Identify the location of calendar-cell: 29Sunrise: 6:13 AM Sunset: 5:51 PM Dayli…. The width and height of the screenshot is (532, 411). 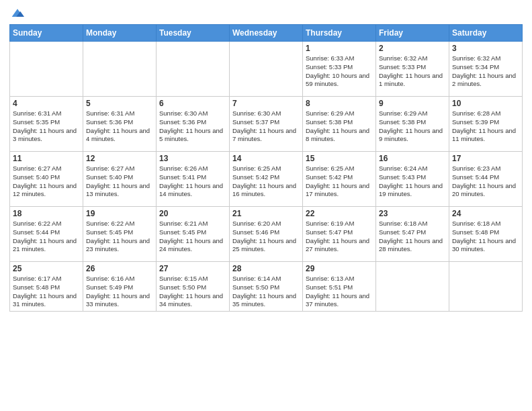
(340, 287).